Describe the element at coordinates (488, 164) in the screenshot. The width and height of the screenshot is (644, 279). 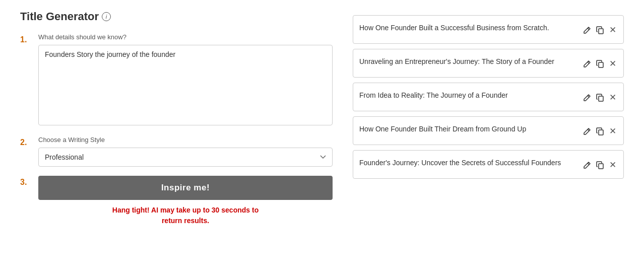
I see `result-card-5: Founder's Journey: Uncover the Secrets o…` at that location.